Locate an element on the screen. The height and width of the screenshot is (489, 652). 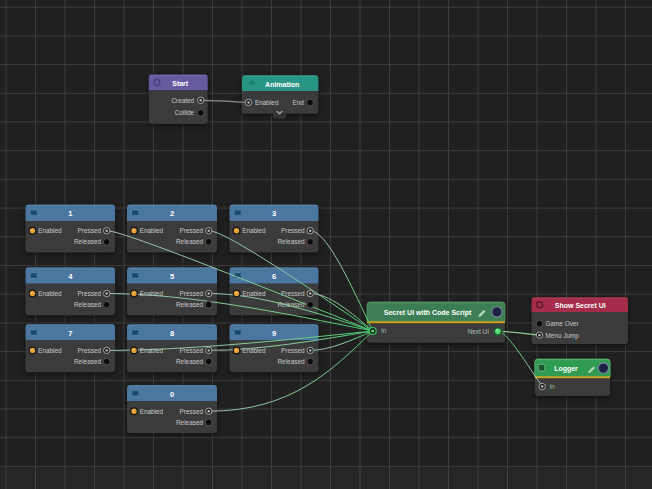
svg-text: 6 is located at coordinates (274, 276).